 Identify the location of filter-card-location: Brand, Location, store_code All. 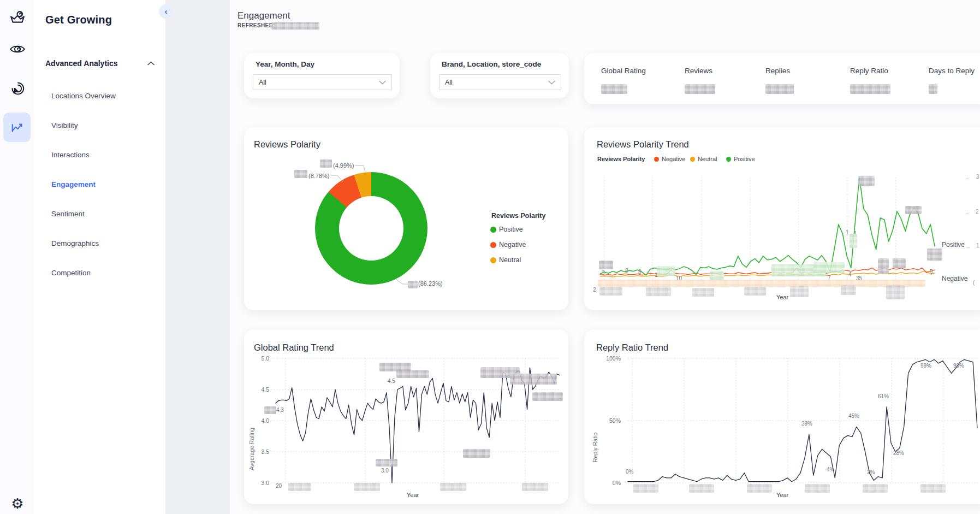
(500, 75).